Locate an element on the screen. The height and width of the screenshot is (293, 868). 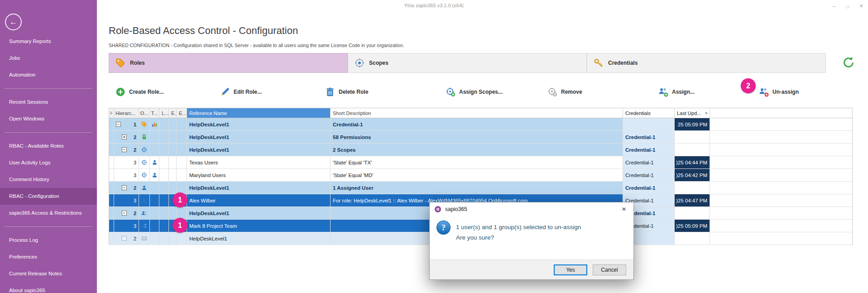
sidebar-item-automation: Automation is located at coordinates (48, 75).